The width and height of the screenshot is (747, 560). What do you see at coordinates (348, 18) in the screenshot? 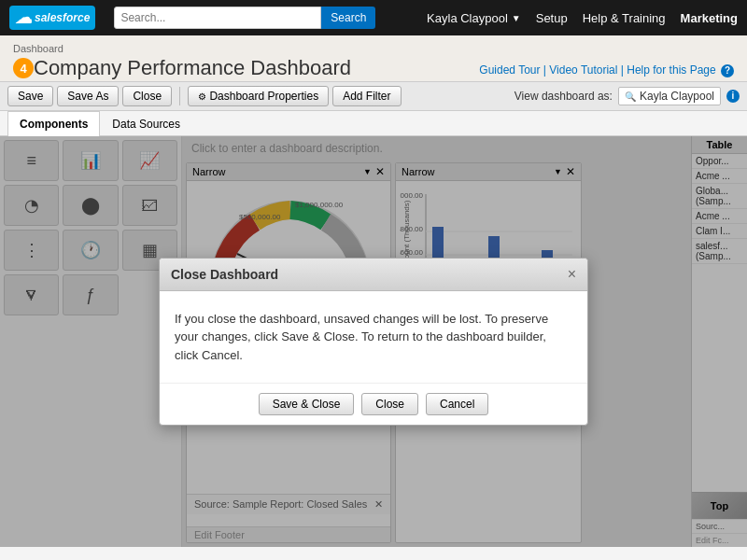
I see `search-button: Search` at bounding box center [348, 18].